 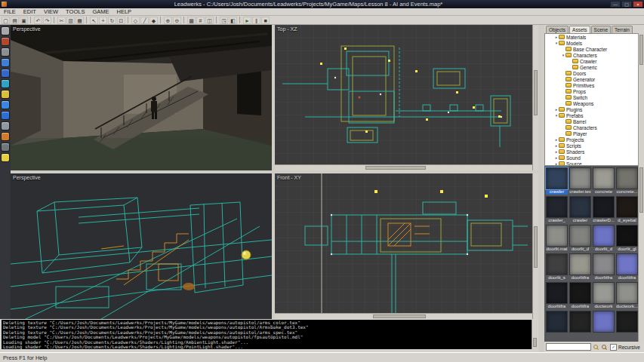 What do you see at coordinates (10, 12) in the screenshot?
I see `menu-item: FILE` at bounding box center [10, 12].